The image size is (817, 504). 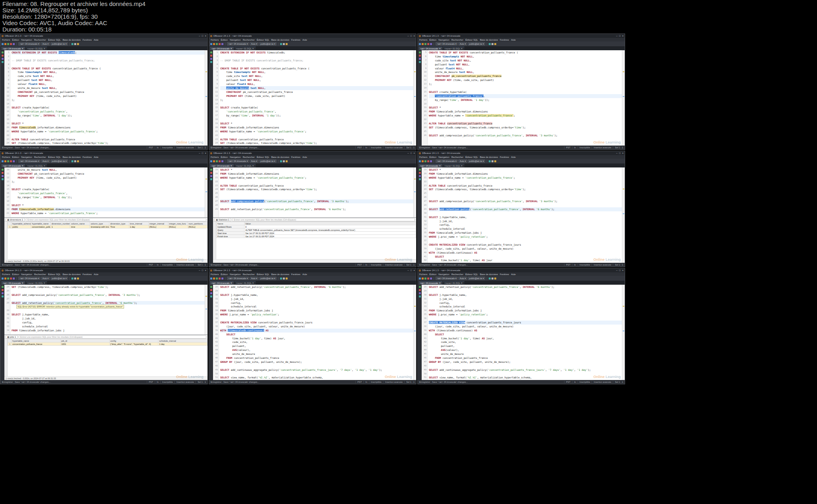 What do you see at coordinates (108, 344) in the screenshot?
I see `table-row: 1concentration_polluants_france1001{"dro…` at bounding box center [108, 344].